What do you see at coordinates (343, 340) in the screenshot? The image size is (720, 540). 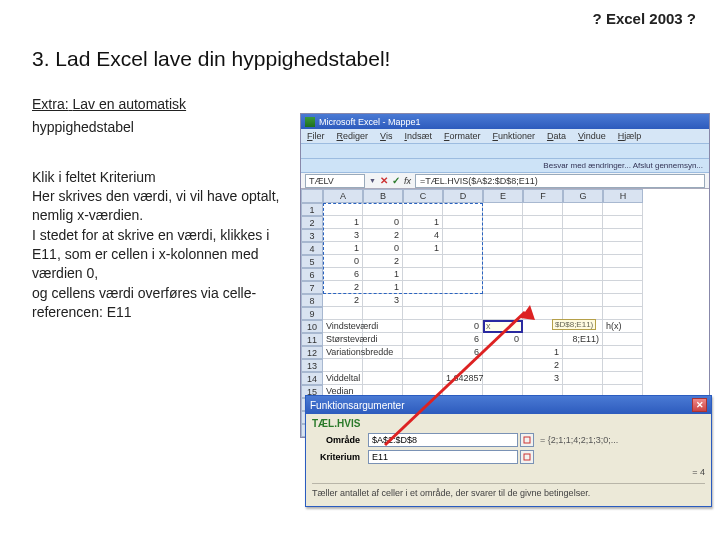 I see `cell: Størsteværdi` at bounding box center [343, 340].